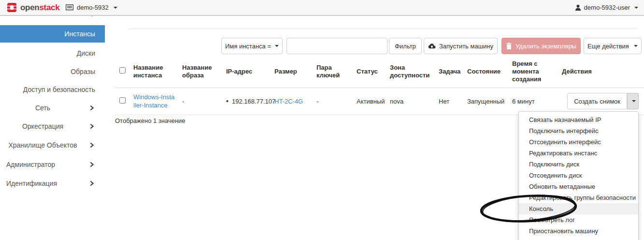 The image size is (644, 240). I want to click on filter-field-label: Имя инстанса =, so click(248, 46).